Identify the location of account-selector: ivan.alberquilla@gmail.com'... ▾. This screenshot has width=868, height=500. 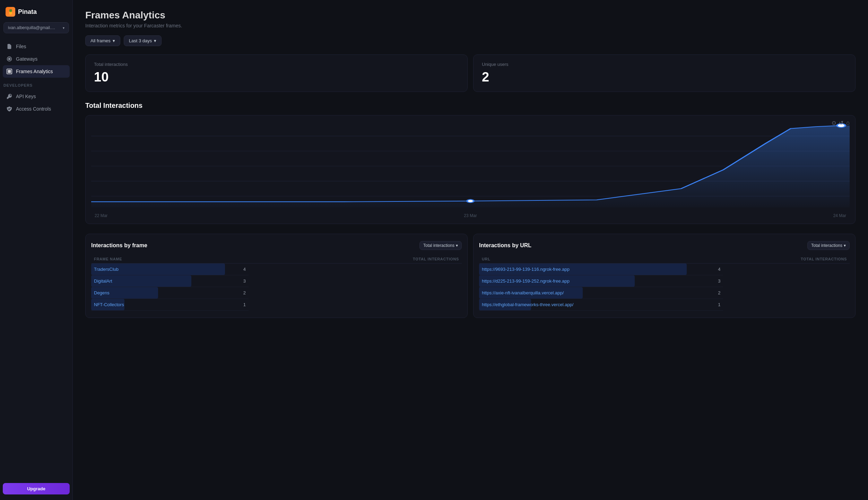
(36, 28).